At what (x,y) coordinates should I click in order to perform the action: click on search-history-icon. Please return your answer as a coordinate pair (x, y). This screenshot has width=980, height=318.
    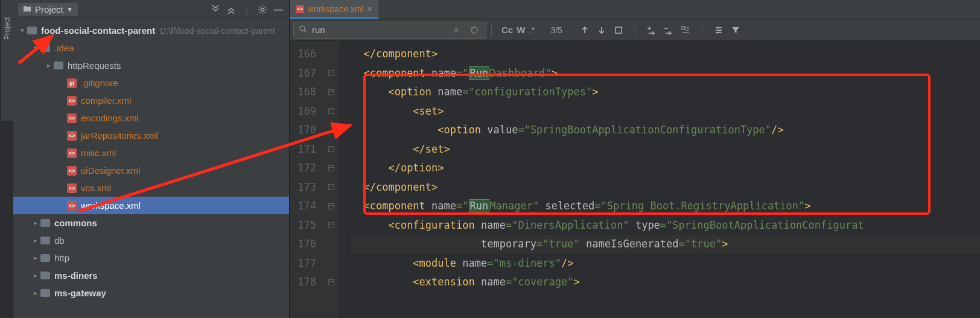
    Looking at the image, I should click on (474, 30).